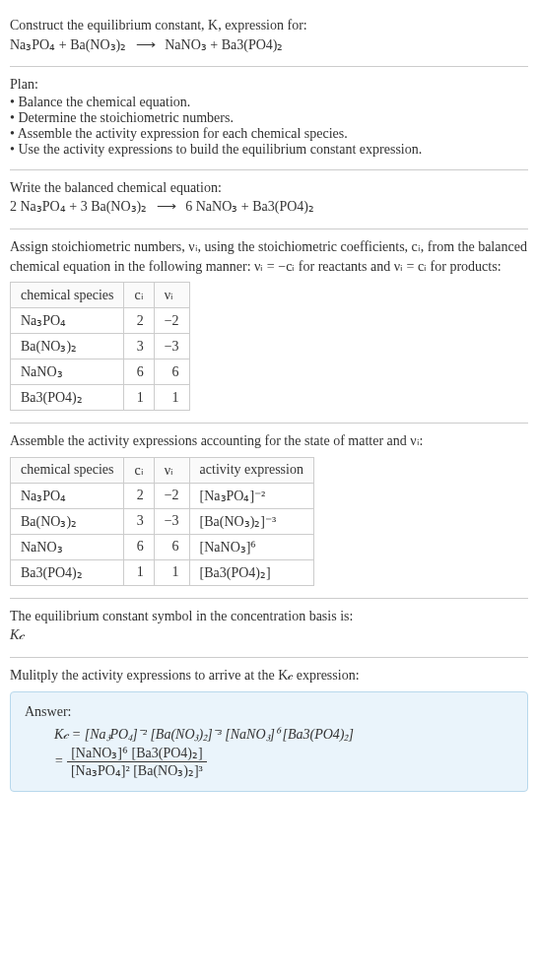 The width and height of the screenshot is (538, 980). Describe the element at coordinates (269, 150) in the screenshot. I see `plan-item: Use the activity expressions to build th…` at that location.